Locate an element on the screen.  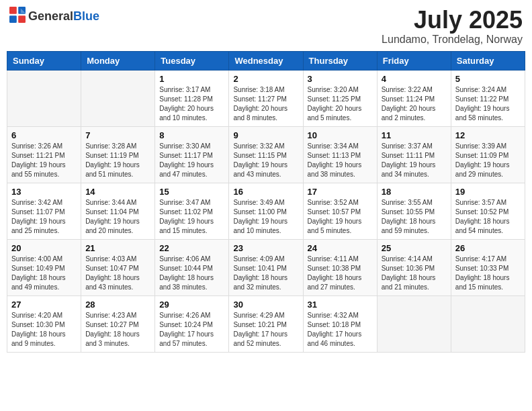
day-number: 16 is located at coordinates (266, 192).